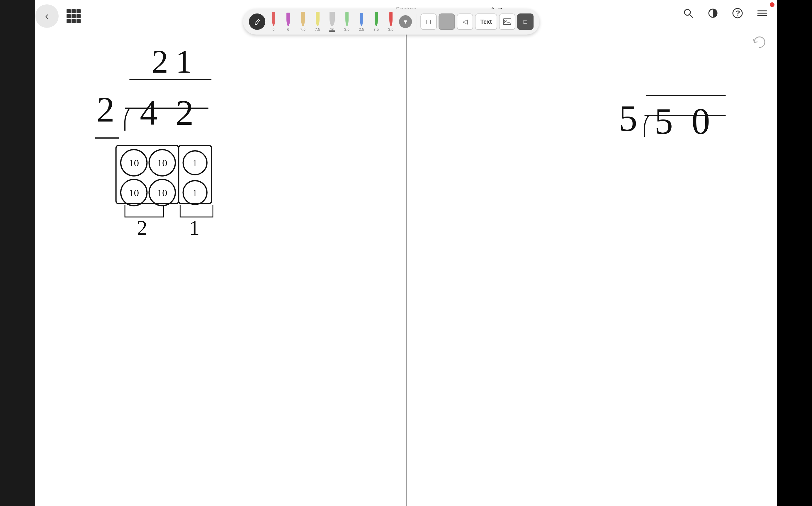 The image size is (812, 506). What do you see at coordinates (725, 13) in the screenshot?
I see `toolbar-right: ?` at bounding box center [725, 13].